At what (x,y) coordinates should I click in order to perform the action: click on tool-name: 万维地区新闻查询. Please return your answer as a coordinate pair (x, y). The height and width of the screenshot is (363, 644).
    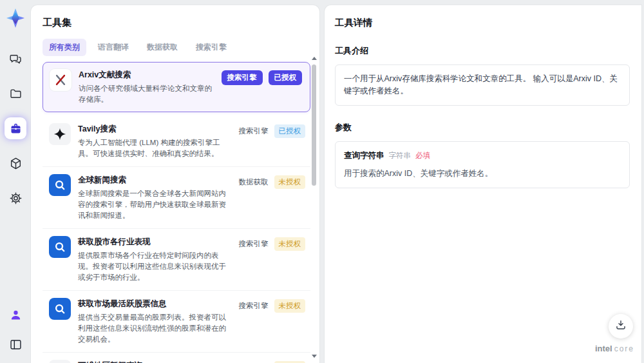
    Looking at the image, I should click on (155, 362).